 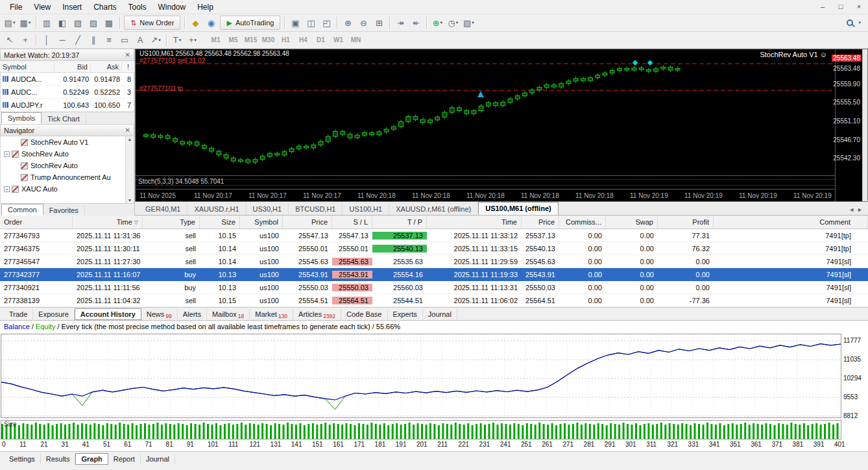 I want to click on menu-window: Window, so click(x=173, y=7).